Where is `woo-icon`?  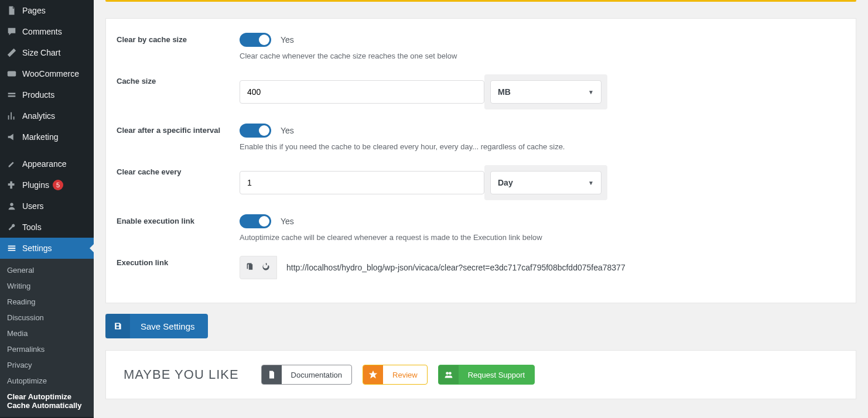
woo-icon is located at coordinates (12, 74).